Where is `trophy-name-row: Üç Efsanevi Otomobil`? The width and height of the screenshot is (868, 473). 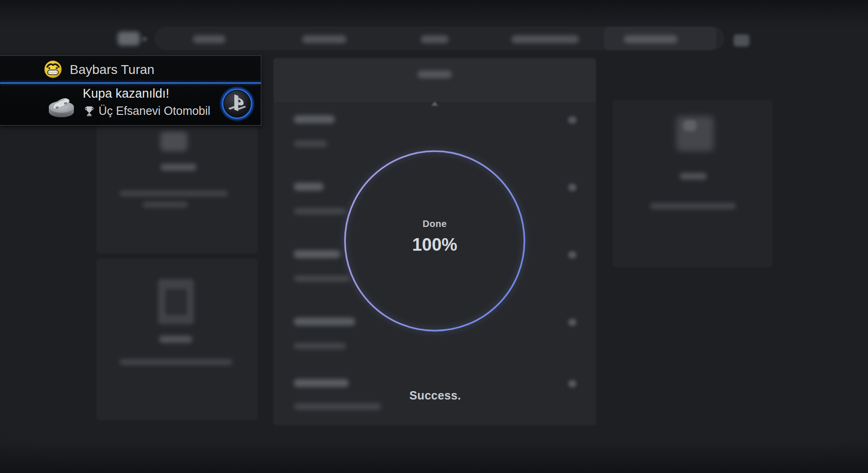
trophy-name-row: Üç Efsanevi Otomobil is located at coordinates (147, 111).